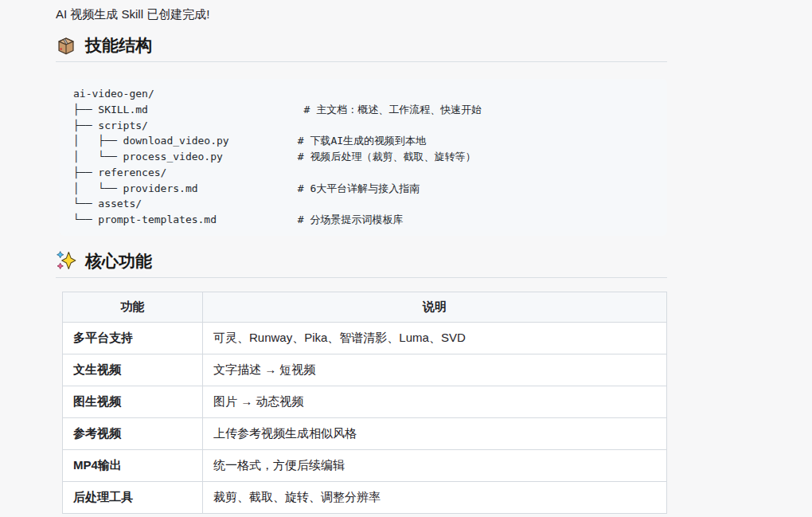 This screenshot has height=517, width=812. Describe the element at coordinates (119, 261) in the screenshot. I see `section-title-core-features: 核心功能` at that location.